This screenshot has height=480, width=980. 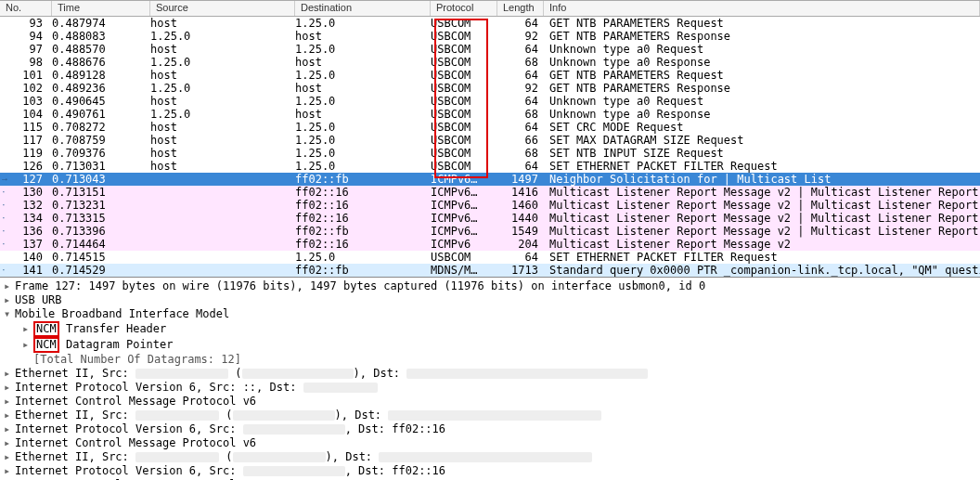 What do you see at coordinates (490, 88) in the screenshot?
I see `packet-row: 1020.4892361.25.0hostUSBCOM92GET NTB PAR…` at bounding box center [490, 88].